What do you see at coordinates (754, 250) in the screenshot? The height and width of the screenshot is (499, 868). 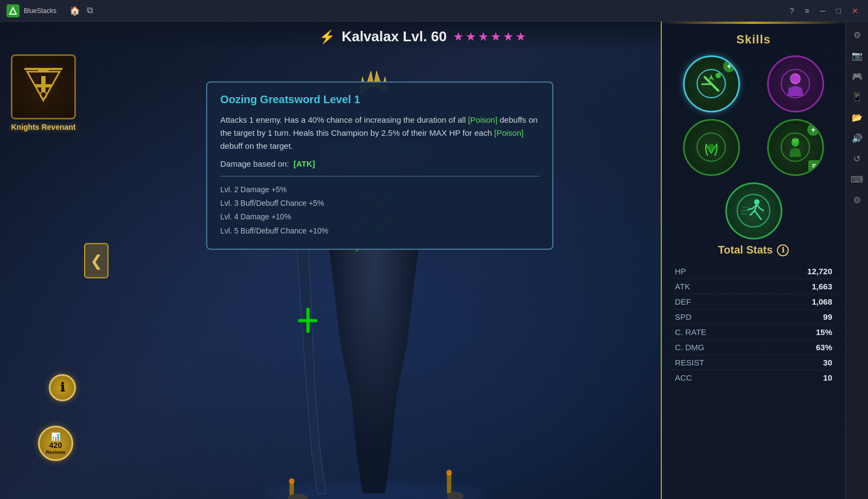 I see `total-stats-label: Total Stats ℹ` at bounding box center [754, 250].